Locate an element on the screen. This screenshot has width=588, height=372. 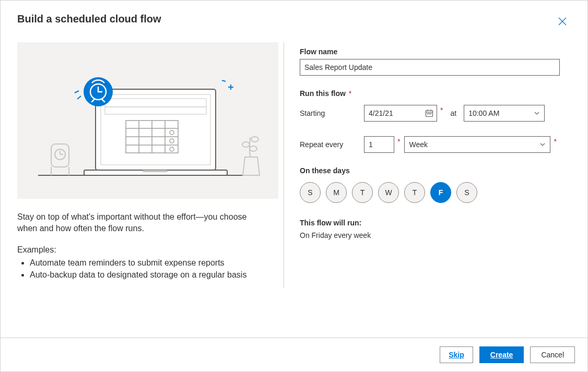
starting-time-value: 10:00 AM is located at coordinates (484, 113).